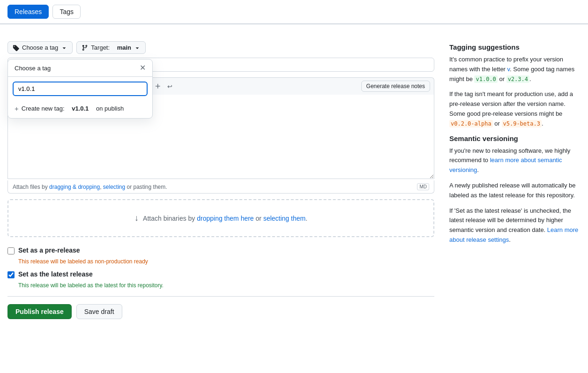  Describe the element at coordinates (158, 86) in the screenshot. I see `toolbar-ref-btn` at that location.